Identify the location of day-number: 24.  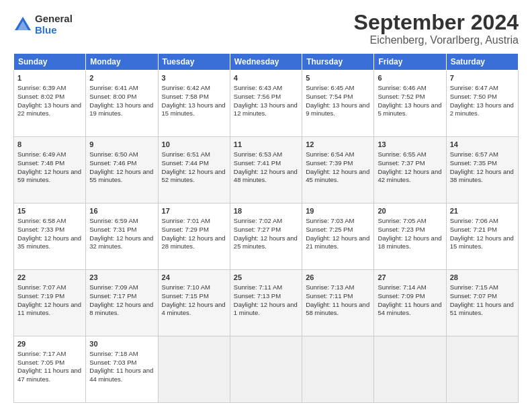
(194, 278).